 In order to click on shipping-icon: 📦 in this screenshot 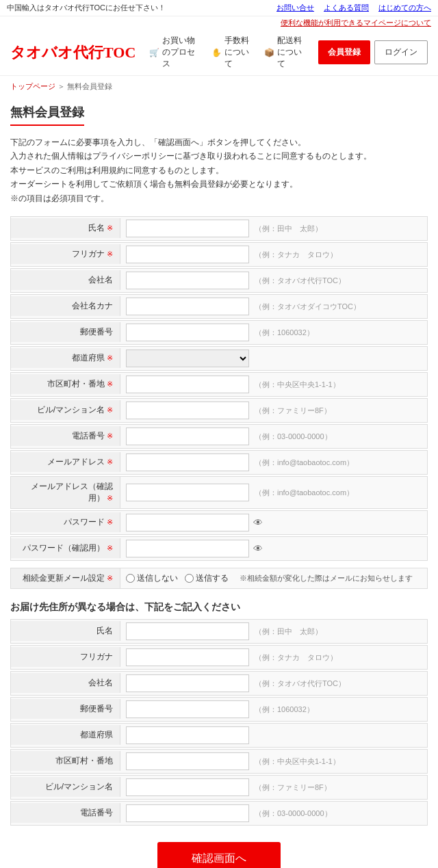, I will do `click(270, 53)`.